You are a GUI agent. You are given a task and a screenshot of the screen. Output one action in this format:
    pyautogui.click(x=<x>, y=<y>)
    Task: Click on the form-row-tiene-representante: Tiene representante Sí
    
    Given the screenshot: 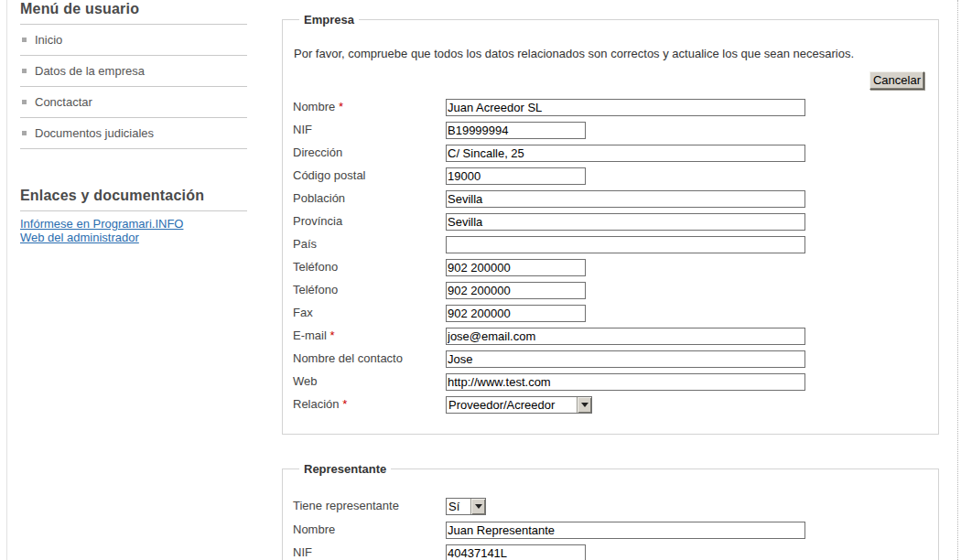 What is the action you would take?
    pyautogui.click(x=610, y=507)
    